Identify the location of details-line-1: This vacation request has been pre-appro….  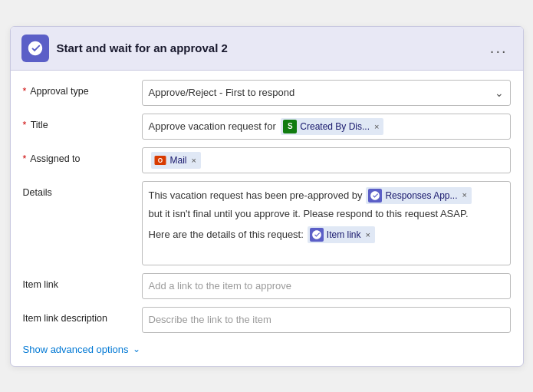
(327, 196).